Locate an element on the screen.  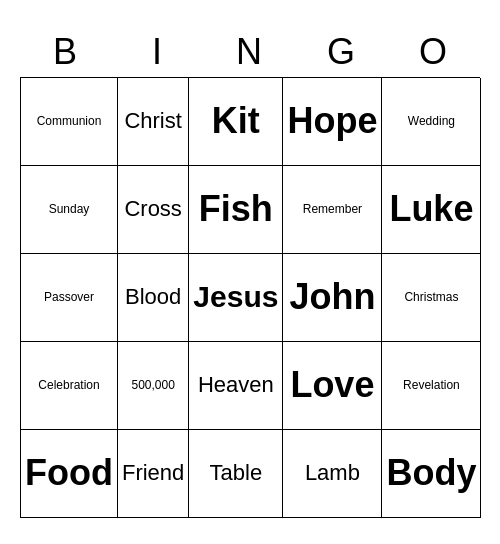
cell-text-r1-c1: Cross is located at coordinates (152, 209).